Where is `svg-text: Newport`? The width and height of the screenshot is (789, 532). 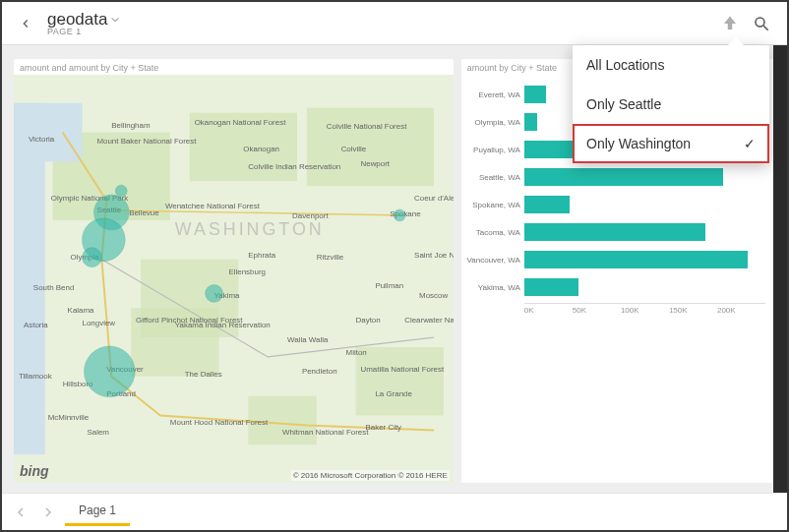
svg-text: Newport is located at coordinates (375, 163).